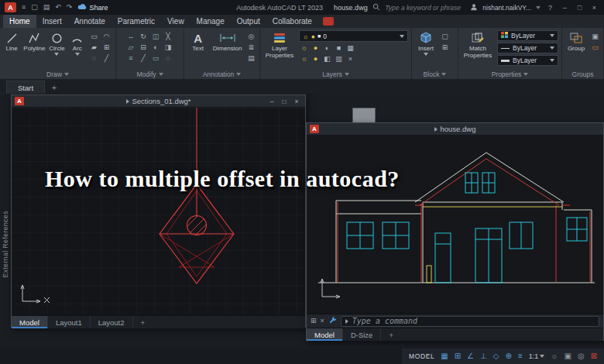  Describe the element at coordinates (57, 74) in the screenshot. I see `draw-panel-label: Draw` at that location.